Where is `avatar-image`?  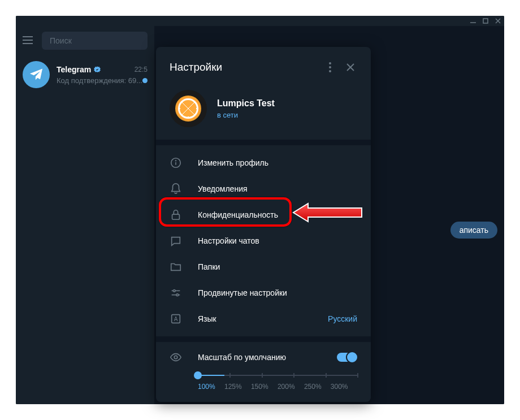
avatar-image is located at coordinates (188, 109).